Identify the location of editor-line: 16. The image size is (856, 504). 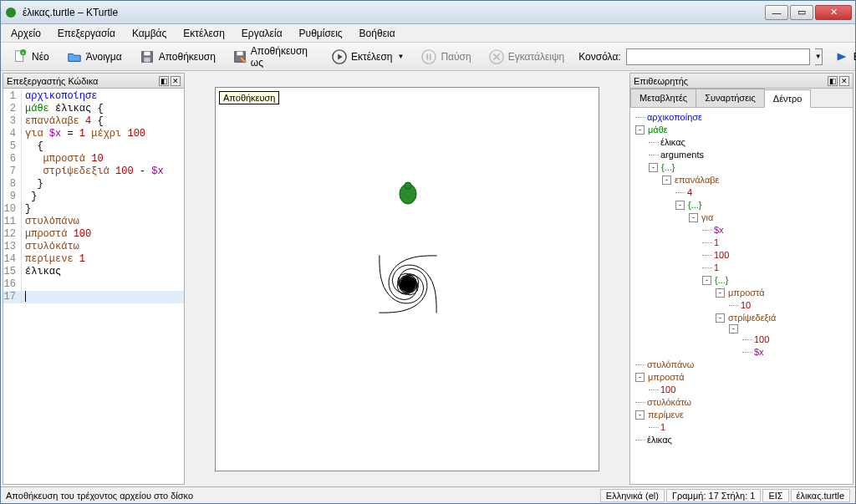
(94, 284).